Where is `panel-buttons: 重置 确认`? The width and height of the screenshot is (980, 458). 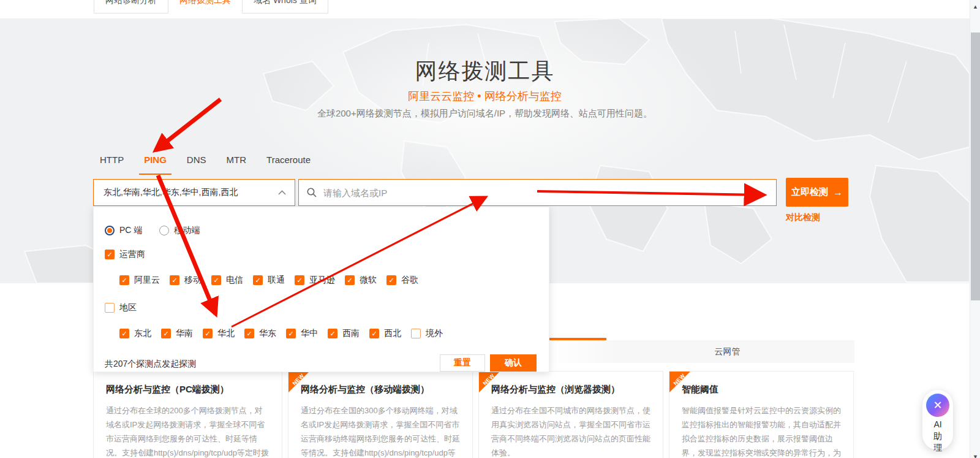
panel-buttons: 重置 确认 is located at coordinates (488, 363).